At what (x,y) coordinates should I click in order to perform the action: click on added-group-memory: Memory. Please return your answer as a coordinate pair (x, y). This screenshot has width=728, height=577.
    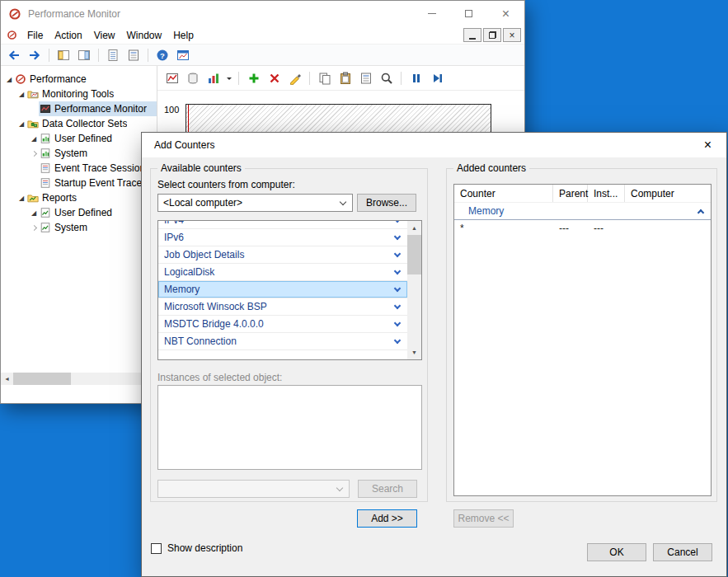
    Looking at the image, I should click on (582, 211).